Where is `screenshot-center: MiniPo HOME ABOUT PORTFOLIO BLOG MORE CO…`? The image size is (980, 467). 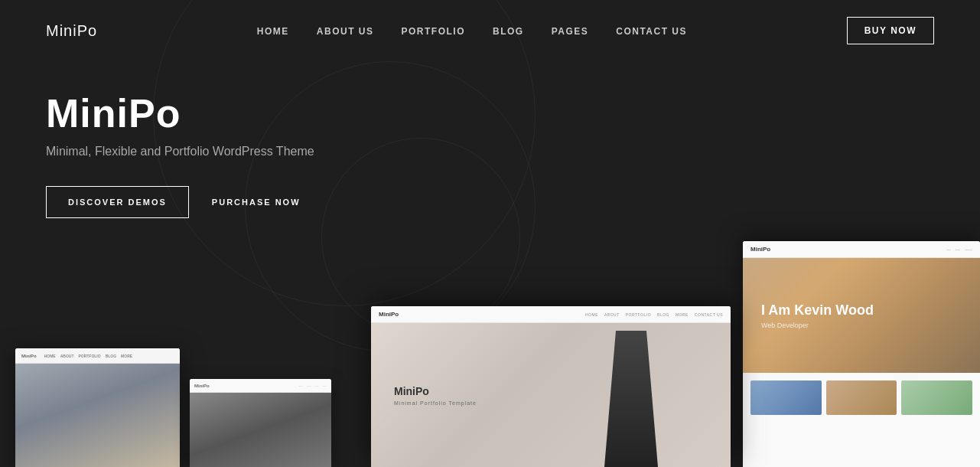 screenshot-center: MiniPo HOME ABOUT PORTFOLIO BLOG MORE CO… is located at coordinates (551, 387).